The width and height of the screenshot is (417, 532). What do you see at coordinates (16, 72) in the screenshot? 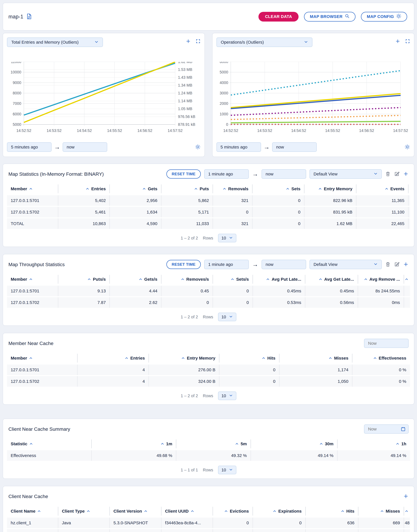
I see `axis-tick-label: 10000` at bounding box center [16, 72].